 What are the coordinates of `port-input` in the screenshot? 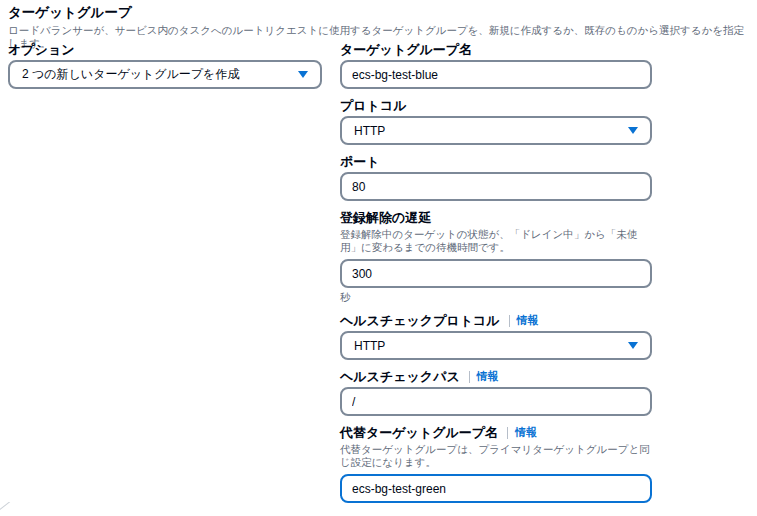 It's located at (496, 186).